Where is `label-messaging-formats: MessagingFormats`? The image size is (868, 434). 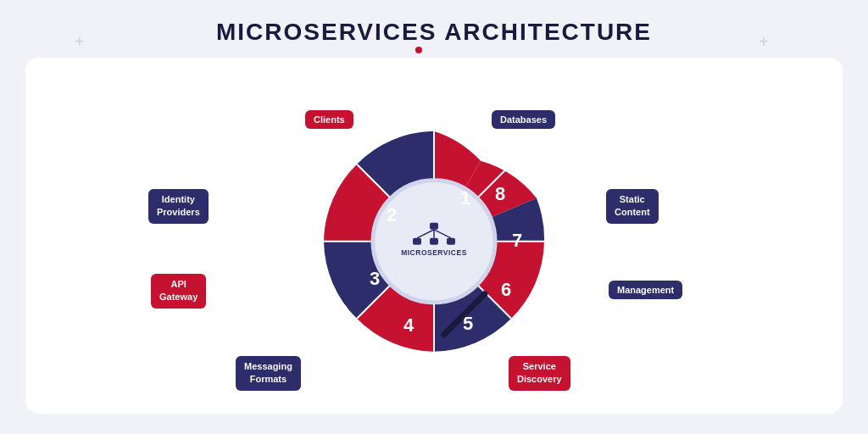 label-messaging-formats: MessagingFormats is located at coordinates (268, 373).